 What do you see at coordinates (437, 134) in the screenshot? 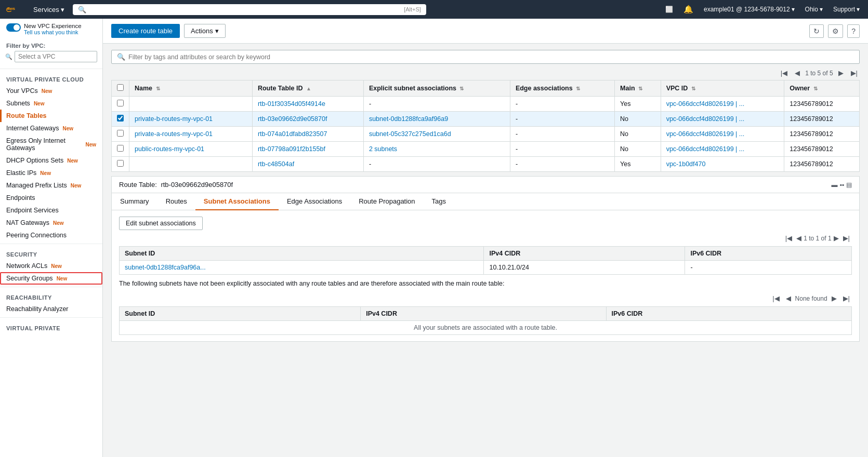
I see `row-explicit-subnet: subnet-05c327c275ed1ca6d` at bounding box center [437, 134].